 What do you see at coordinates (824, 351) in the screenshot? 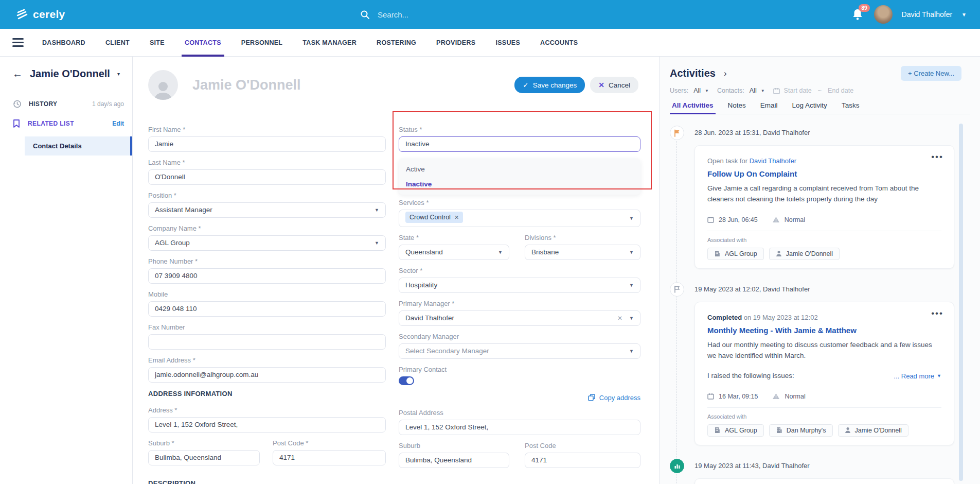
I see `activity-body: Had our monthly meeting to discuss custo…` at bounding box center [824, 351].